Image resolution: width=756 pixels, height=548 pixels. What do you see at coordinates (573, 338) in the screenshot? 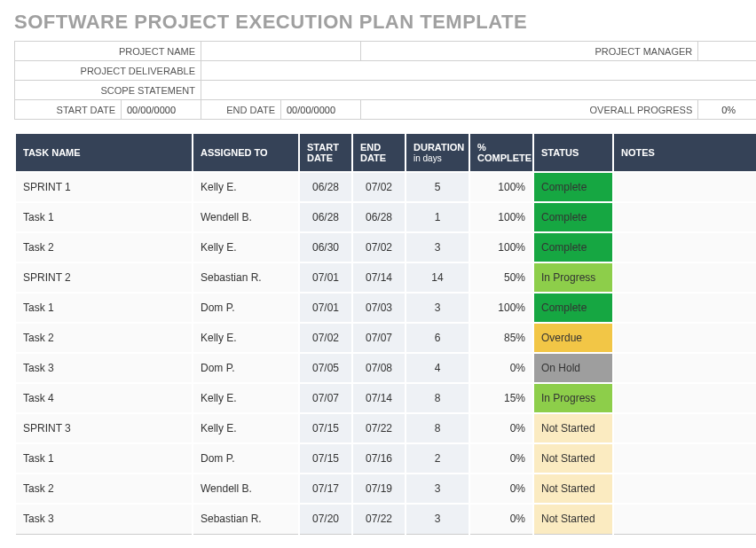
I see `cell-status: Overdue` at bounding box center [573, 338].